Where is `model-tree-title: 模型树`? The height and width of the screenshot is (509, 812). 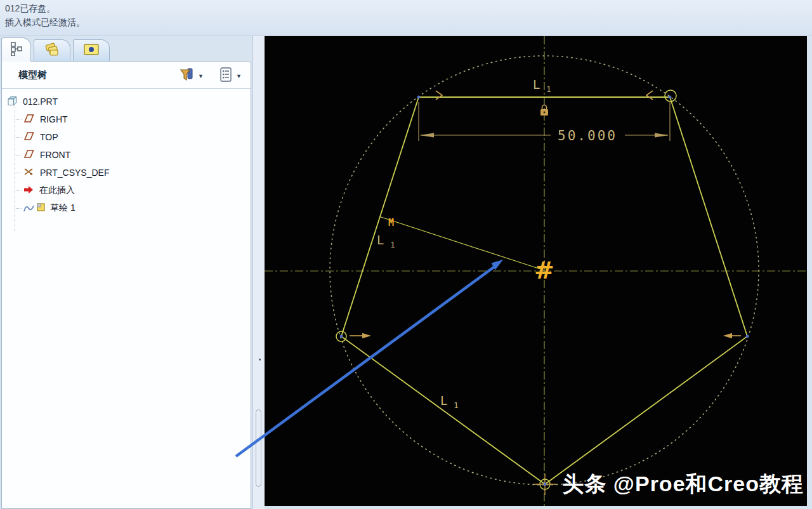 model-tree-title: 模型树 is located at coordinates (33, 75).